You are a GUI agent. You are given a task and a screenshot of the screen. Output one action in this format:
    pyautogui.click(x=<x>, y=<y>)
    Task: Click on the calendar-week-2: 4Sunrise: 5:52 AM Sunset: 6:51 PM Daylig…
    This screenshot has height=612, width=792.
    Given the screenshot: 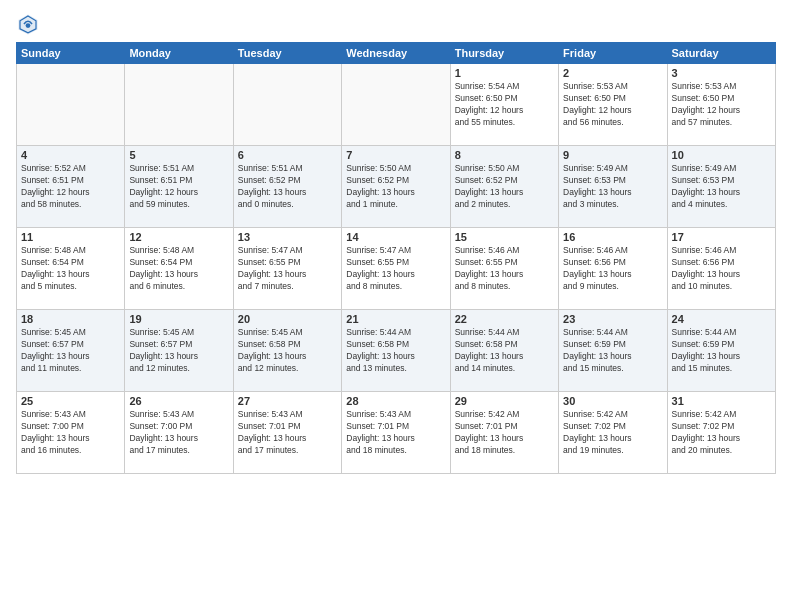 What is the action you would take?
    pyautogui.click(x=396, y=187)
    